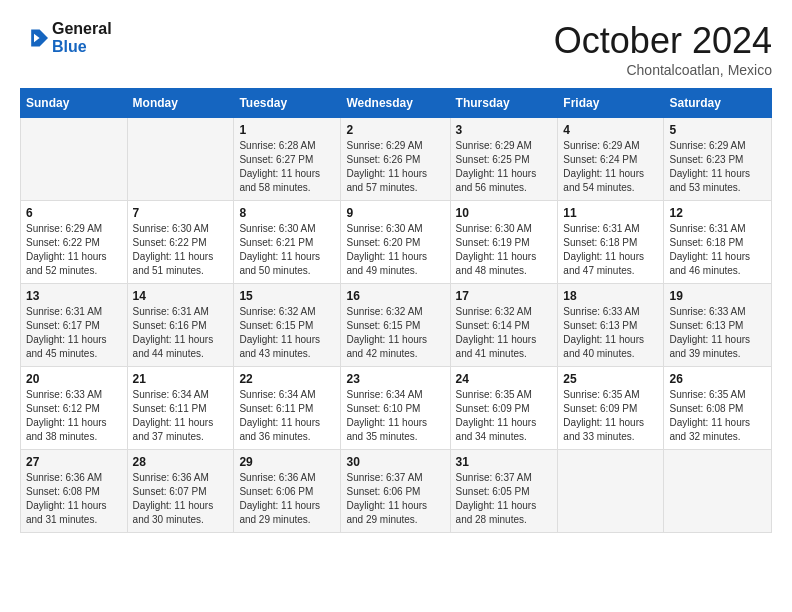 The width and height of the screenshot is (792, 612). I want to click on day-info: Sunrise: 6:30 AM Sunset: 6:22 PM Dayligh…, so click(181, 250).